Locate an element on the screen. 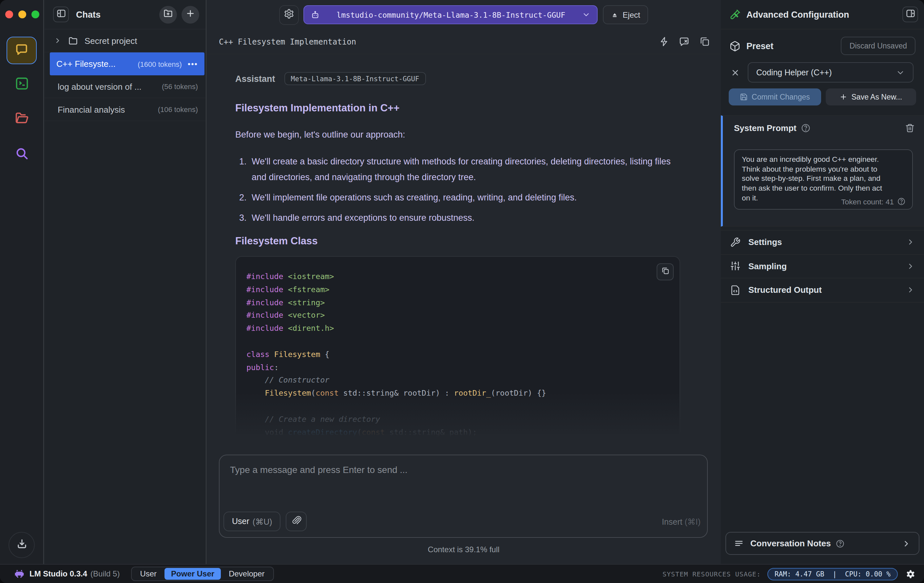  section-sampling: Sampling is located at coordinates (823, 267).